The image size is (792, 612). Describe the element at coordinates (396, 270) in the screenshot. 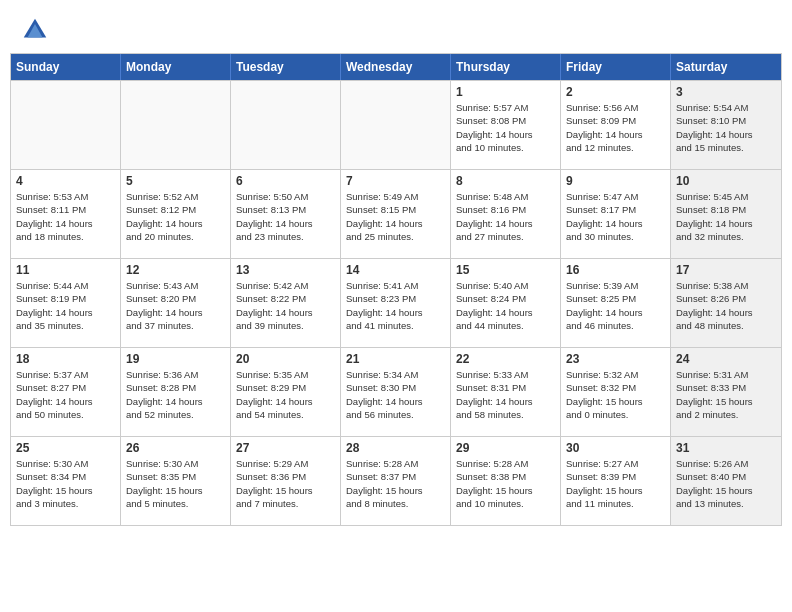

I see `day-number: 14` at that location.